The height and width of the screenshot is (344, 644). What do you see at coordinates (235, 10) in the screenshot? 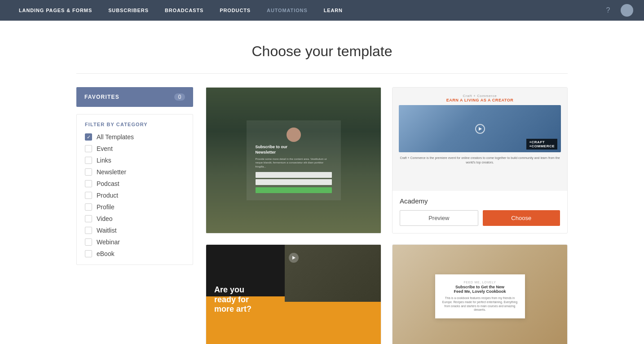
I see `nav-products: PRODUCTS` at bounding box center [235, 10].